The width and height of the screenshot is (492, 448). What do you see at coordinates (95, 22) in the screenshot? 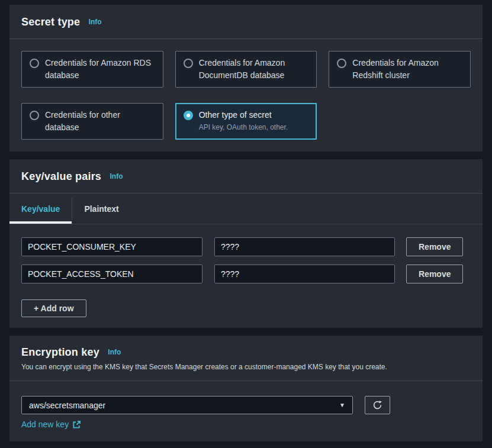
I see `secret-type-info-link: Info` at bounding box center [95, 22].